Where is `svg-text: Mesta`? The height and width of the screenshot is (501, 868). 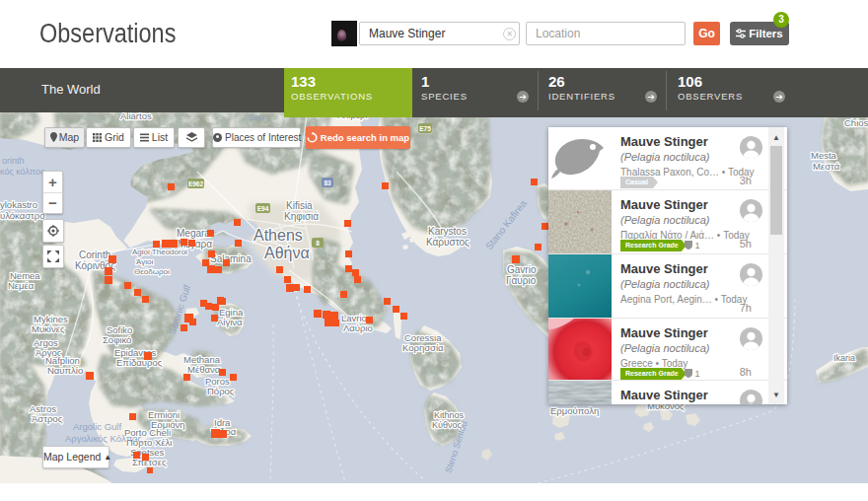
svg-text: Mesta is located at coordinates (825, 156).